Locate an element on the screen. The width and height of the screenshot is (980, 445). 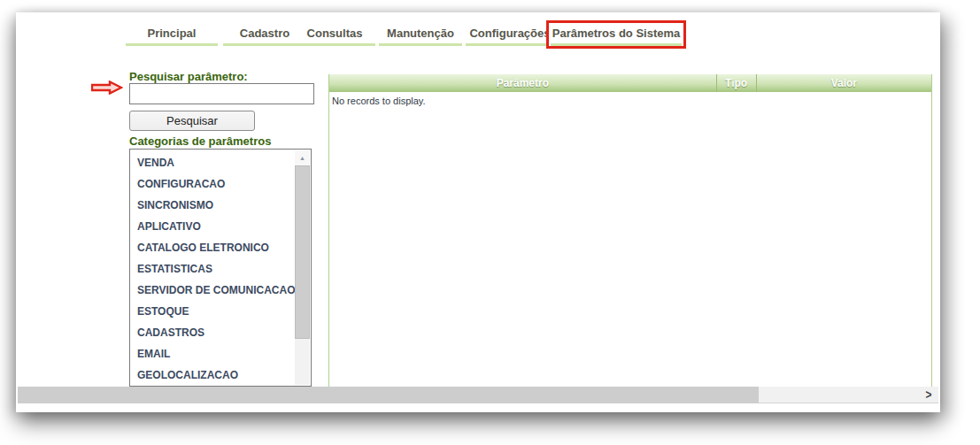
tab-principal: Principal is located at coordinates (172, 35).